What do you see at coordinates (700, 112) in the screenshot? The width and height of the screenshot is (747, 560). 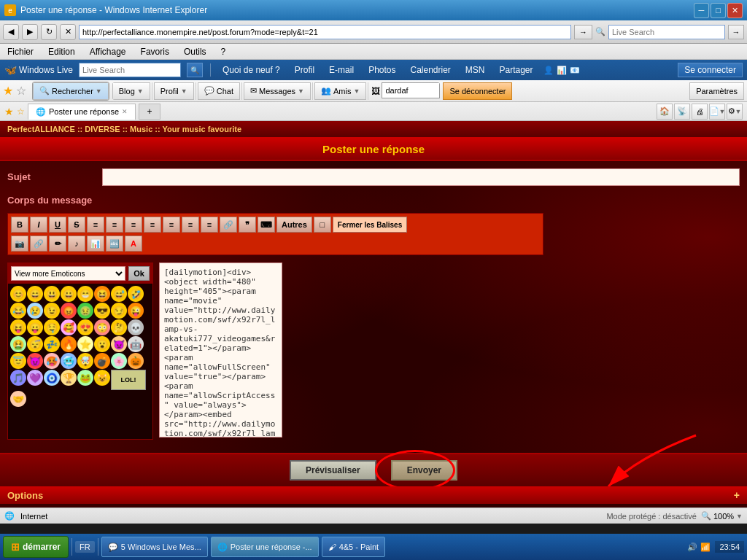 I see `print-button: 🖨` at bounding box center [700, 112].